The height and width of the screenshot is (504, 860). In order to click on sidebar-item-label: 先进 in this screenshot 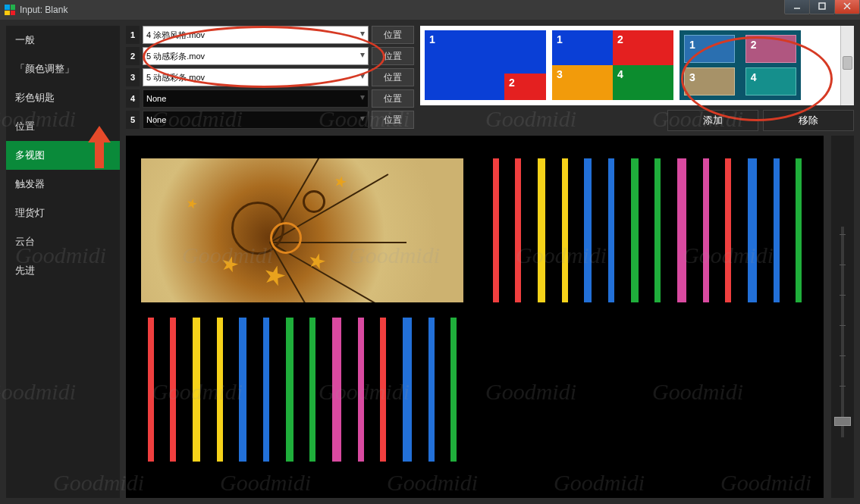, I will do `click(25, 270)`.